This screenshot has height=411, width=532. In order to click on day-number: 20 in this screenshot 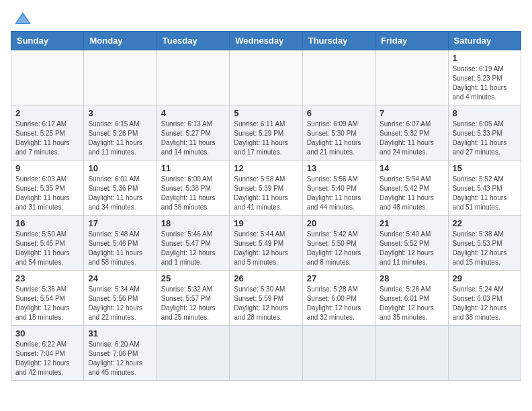, I will do `click(339, 223)`.